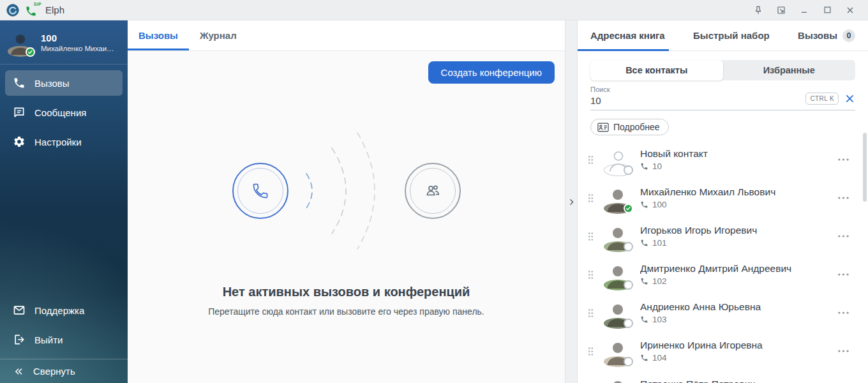  Describe the element at coordinates (19, 372) in the screenshot. I see `double-chevron-left-icon` at that location.